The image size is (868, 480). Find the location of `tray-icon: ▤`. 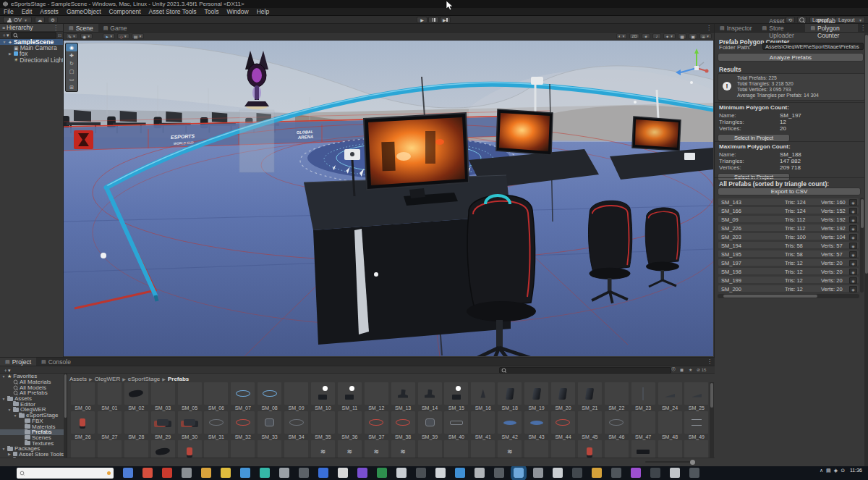

tray-icon: ▤ is located at coordinates (829, 471).